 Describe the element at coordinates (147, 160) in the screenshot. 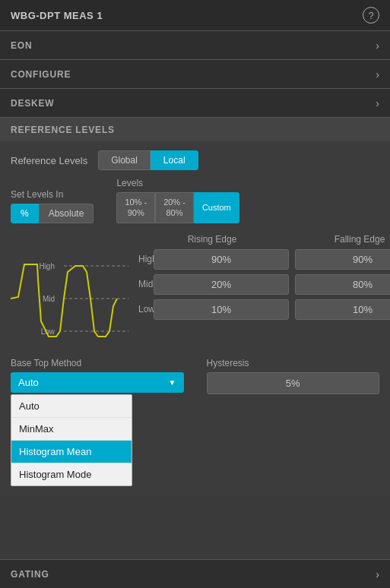

I see `global-local-toggle: Global Local` at that location.